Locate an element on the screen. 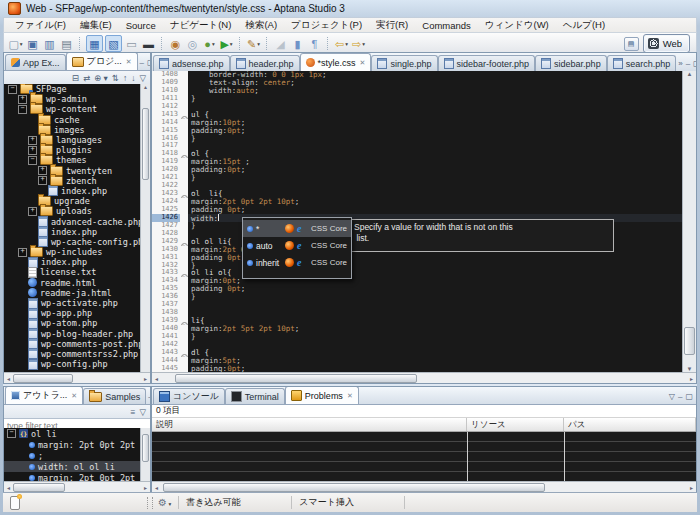 The image size is (700, 515). tree-item: −themes is located at coordinates (77, 160).